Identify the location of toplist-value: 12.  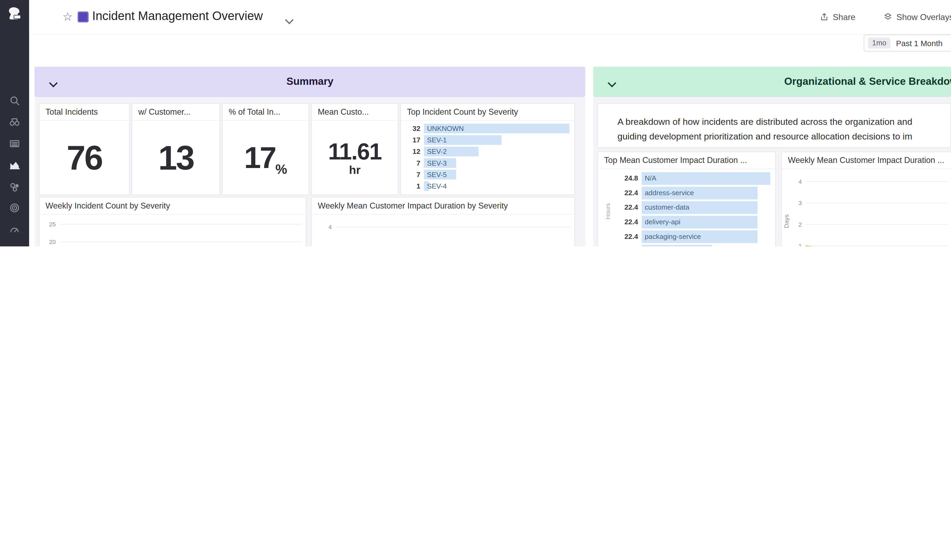
(413, 151).